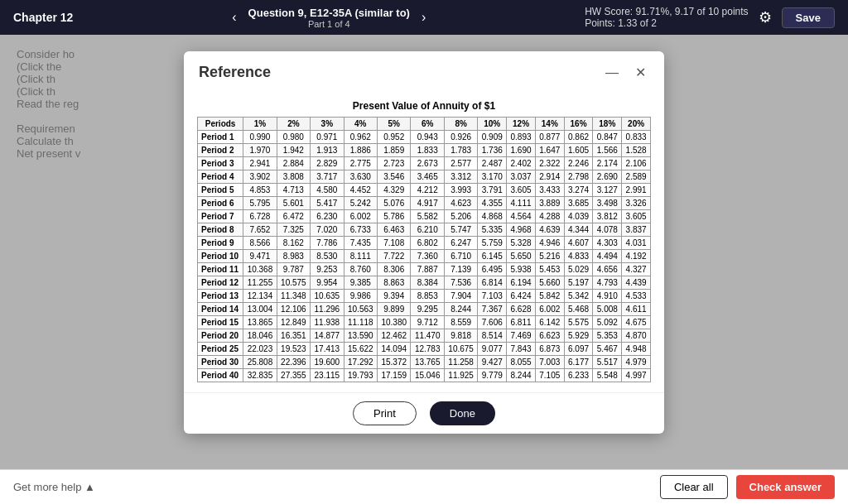  Describe the element at coordinates (327, 323) in the screenshot. I see `table-cell: 11.938` at that location.